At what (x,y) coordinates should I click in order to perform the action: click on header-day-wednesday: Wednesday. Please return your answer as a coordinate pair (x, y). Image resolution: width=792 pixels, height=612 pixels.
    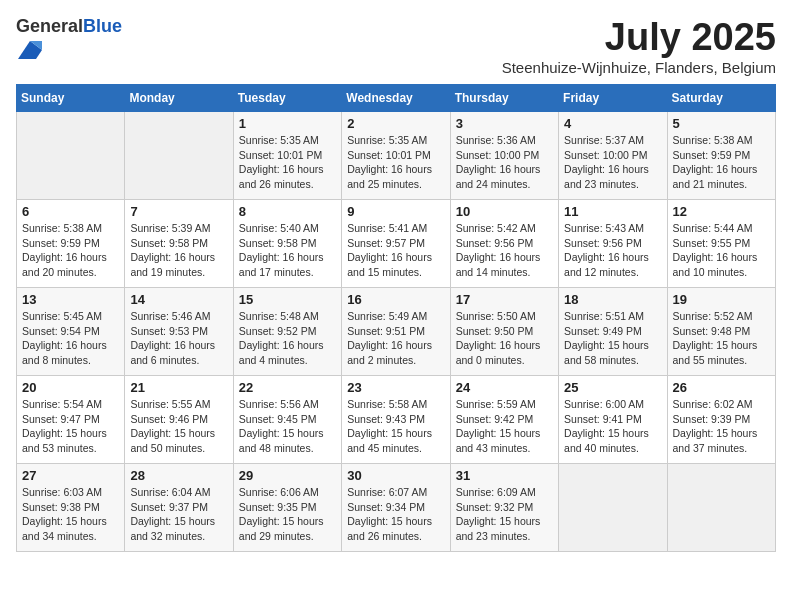
    Looking at the image, I should click on (396, 98).